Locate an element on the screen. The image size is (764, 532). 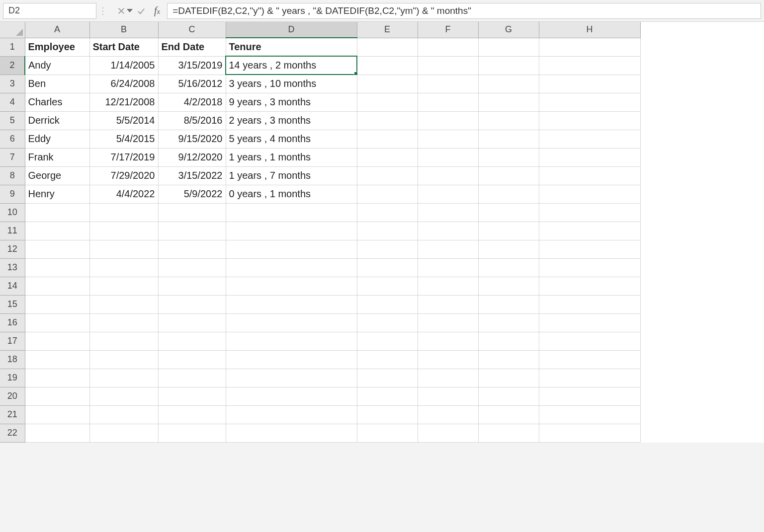
column-header-E: E is located at coordinates (387, 30).